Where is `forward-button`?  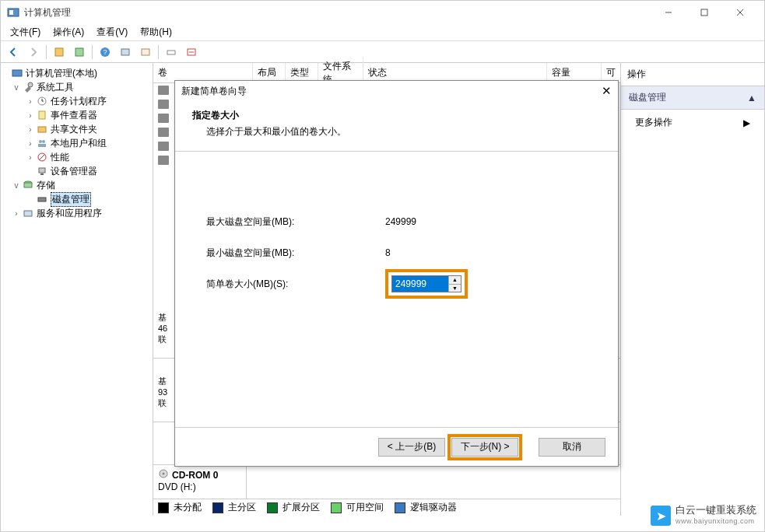 forward-button is located at coordinates (33, 52).